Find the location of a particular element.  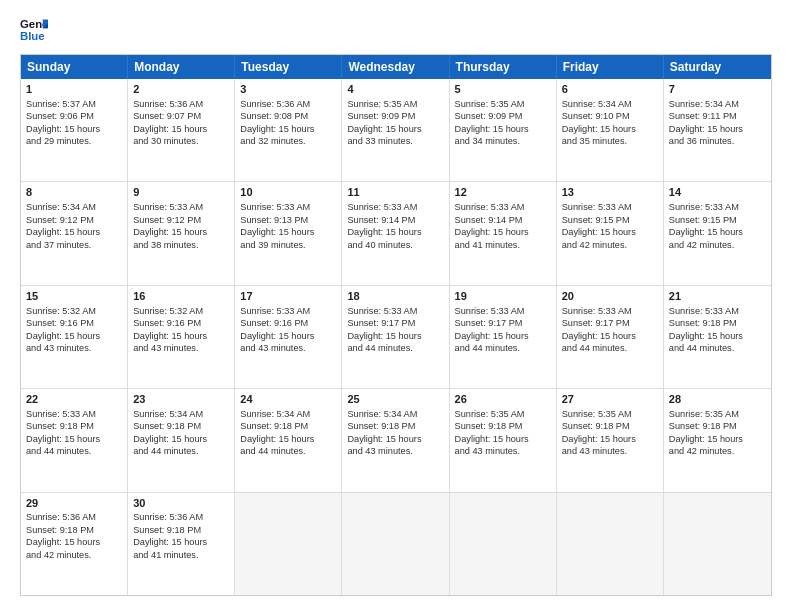

day-number: 19 is located at coordinates (503, 296).